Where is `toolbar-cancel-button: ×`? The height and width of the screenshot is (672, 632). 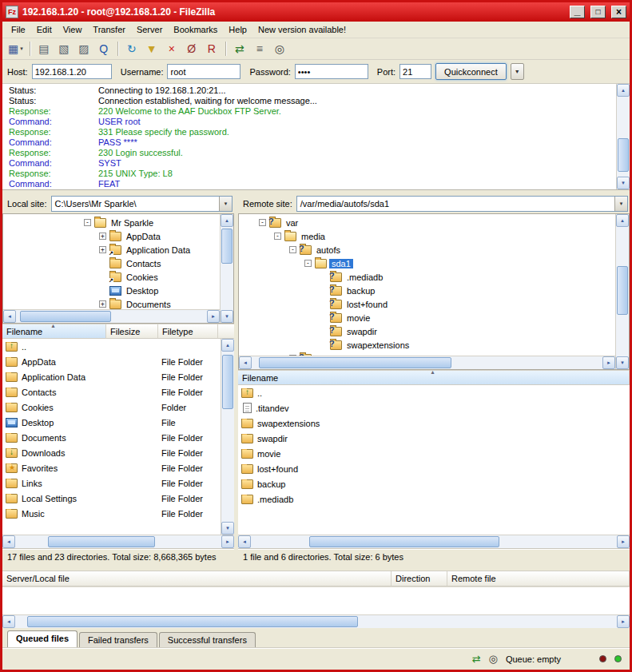
toolbar-cancel-button: × is located at coordinates (172, 49).